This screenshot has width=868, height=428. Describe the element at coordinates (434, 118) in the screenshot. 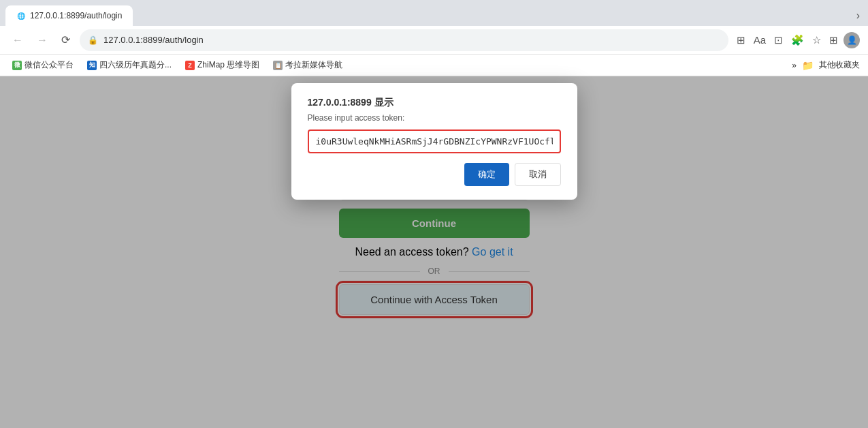

I see `modal-subtitle: Please input access token:` at that location.